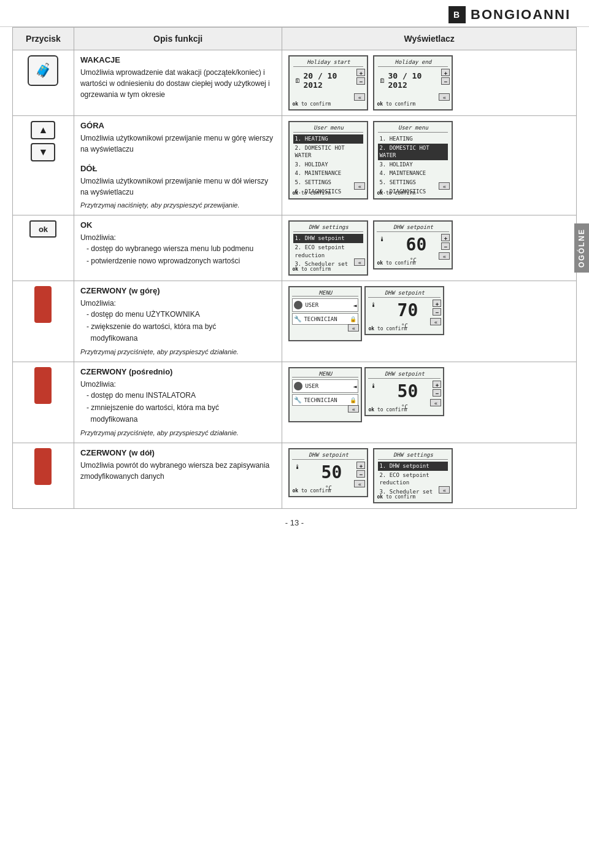  I want to click on czerwony-gora-list: - dostęp do menu UŻYTKOWNIKA - zwiększen…, so click(181, 327).